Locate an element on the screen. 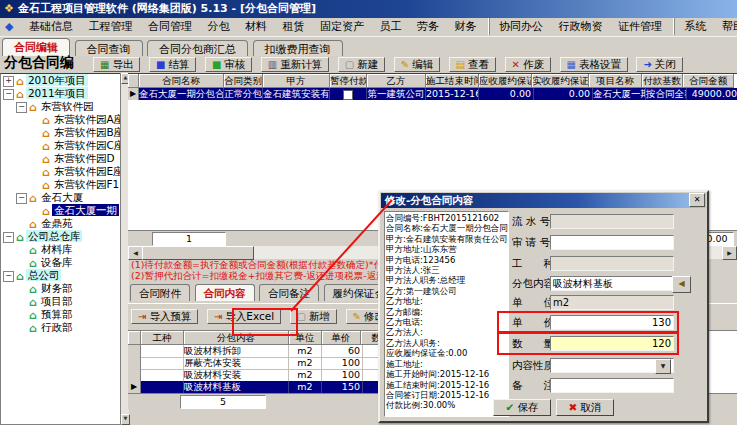 The width and height of the screenshot is (737, 425). toolbar-button: ▢新建 is located at coordinates (362, 64).